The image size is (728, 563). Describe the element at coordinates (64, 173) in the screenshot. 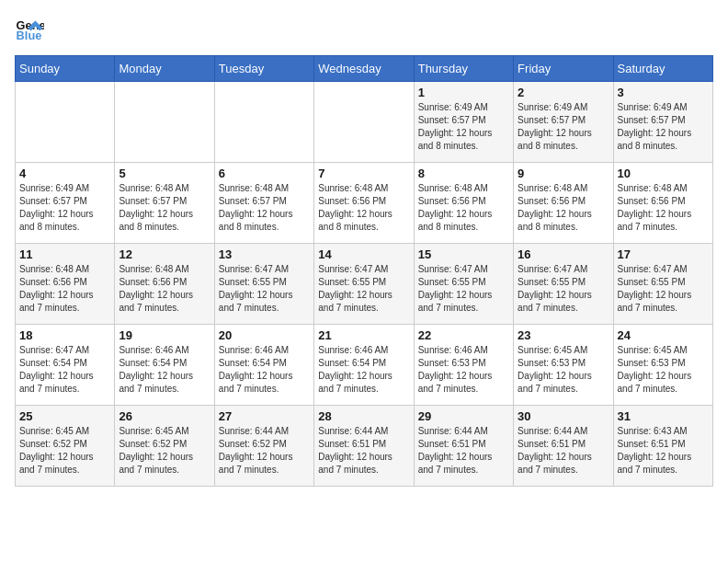

I see `day-number: 4` at that location.